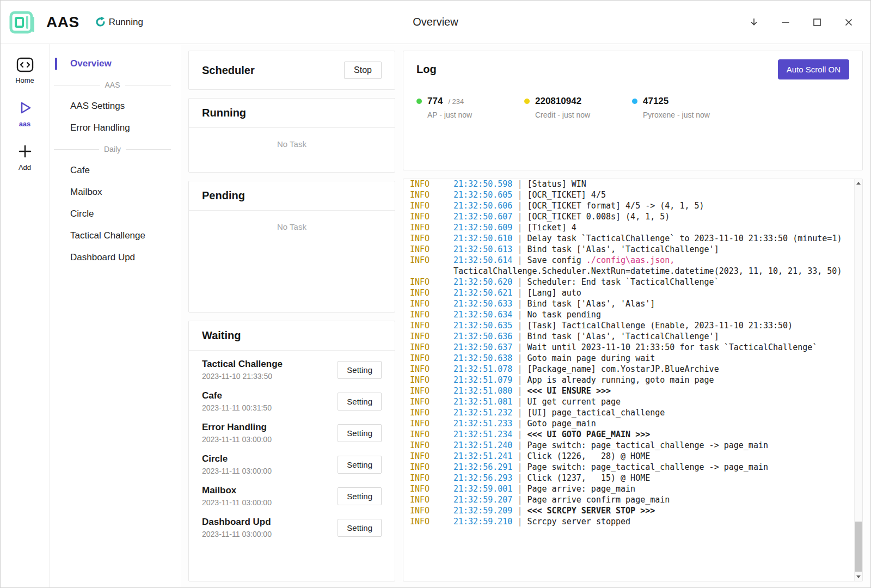 The width and height of the screenshot is (871, 588). I want to click on scrollbar-down-button, so click(858, 577).